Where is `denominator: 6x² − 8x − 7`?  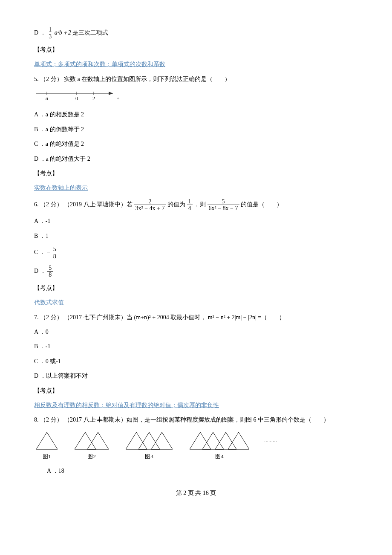
denominator: 6x² − 8x − 7 is located at coordinates (223, 208).